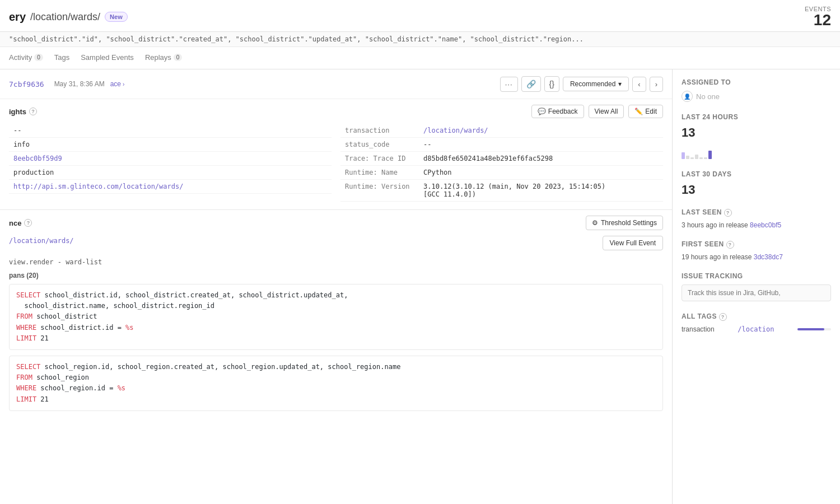  What do you see at coordinates (756, 82) in the screenshot?
I see `assigned-to-label: Assigned To` at bounding box center [756, 82].